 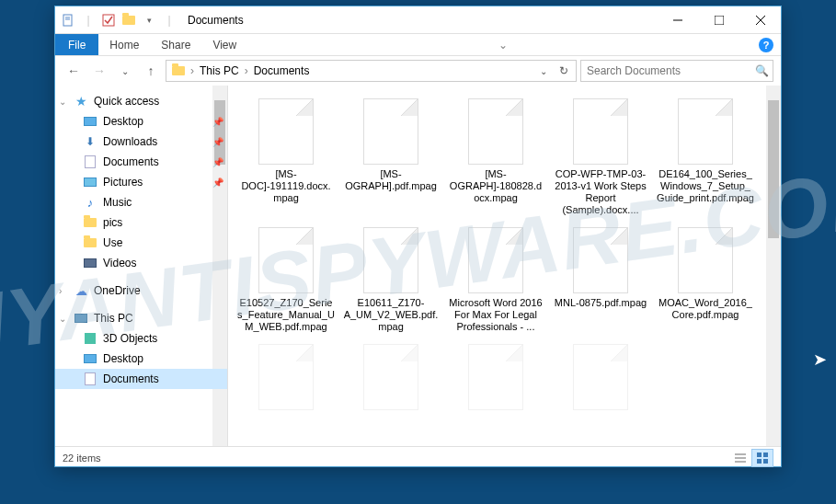 What do you see at coordinates (142, 359) in the screenshot?
I see `sidebar-item-pc-desktop: Desktop` at bounding box center [142, 359].